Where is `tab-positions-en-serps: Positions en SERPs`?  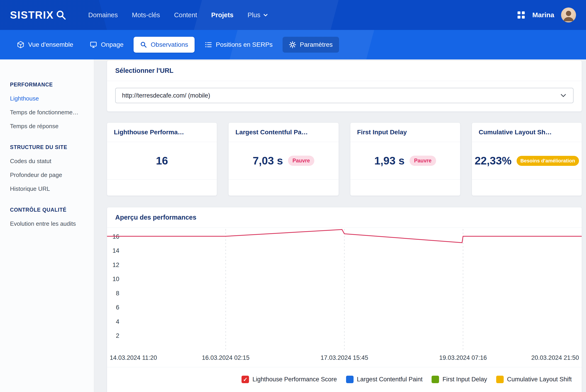 tab-positions-en-serps: Positions en SERPs is located at coordinates (239, 44).